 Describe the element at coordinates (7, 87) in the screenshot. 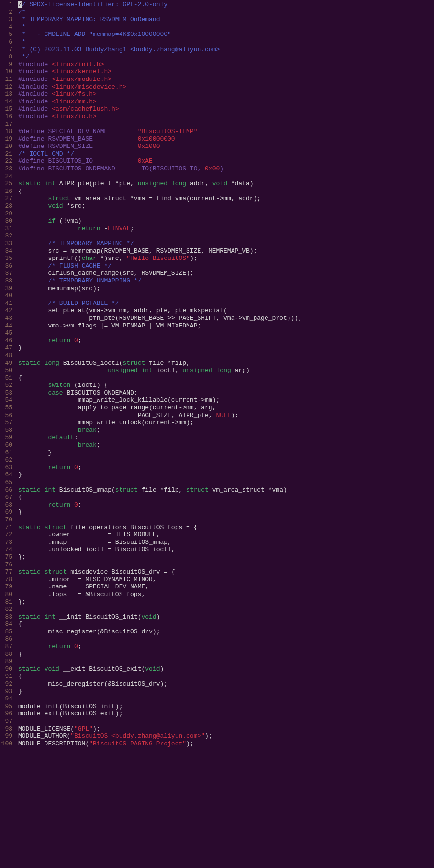

I see `line-number: 12` at that location.